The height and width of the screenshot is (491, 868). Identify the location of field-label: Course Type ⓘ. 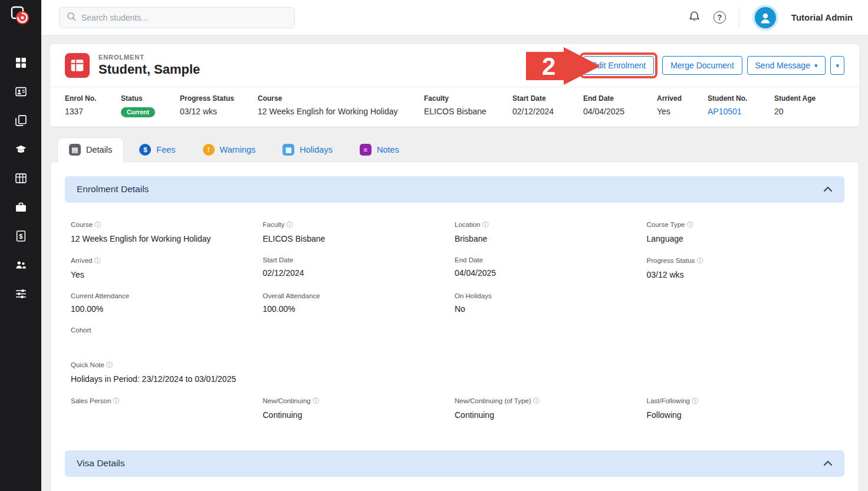
(743, 225).